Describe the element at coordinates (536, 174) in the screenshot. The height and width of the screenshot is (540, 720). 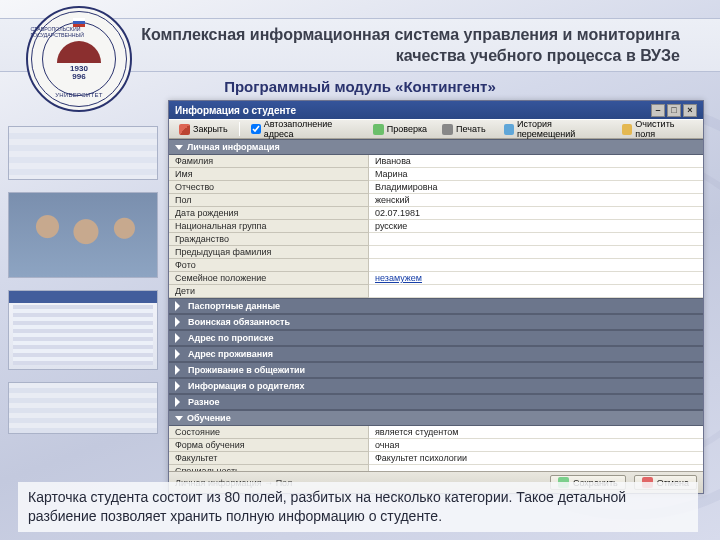
I see `field-value: Марина` at that location.